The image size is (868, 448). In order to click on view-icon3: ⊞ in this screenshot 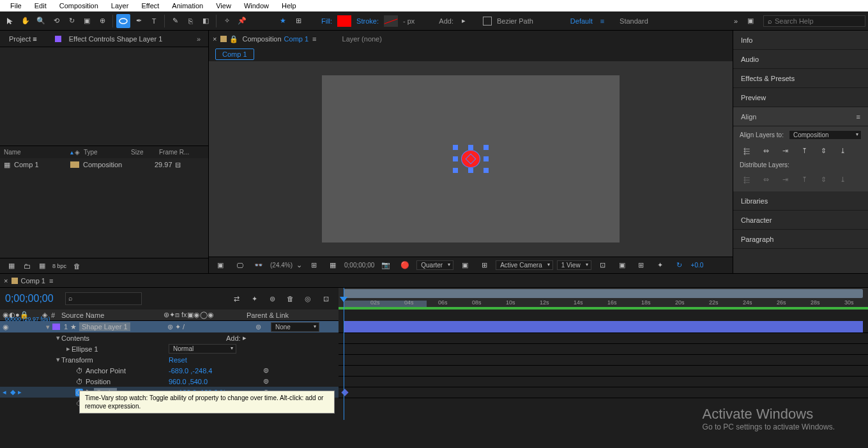, I will do `click(641, 265)`.